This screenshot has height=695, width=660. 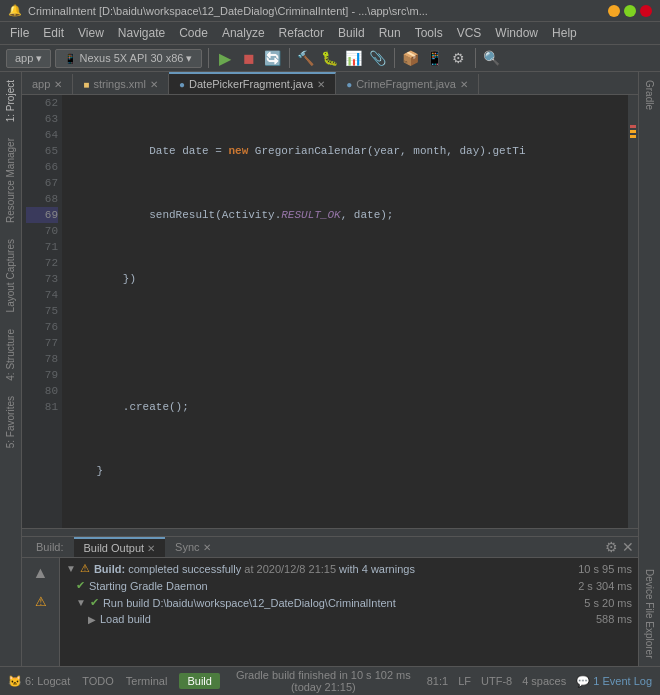 What do you see at coordinates (182, 84) in the screenshot?
I see `java-icon-1: ●` at bounding box center [182, 84].